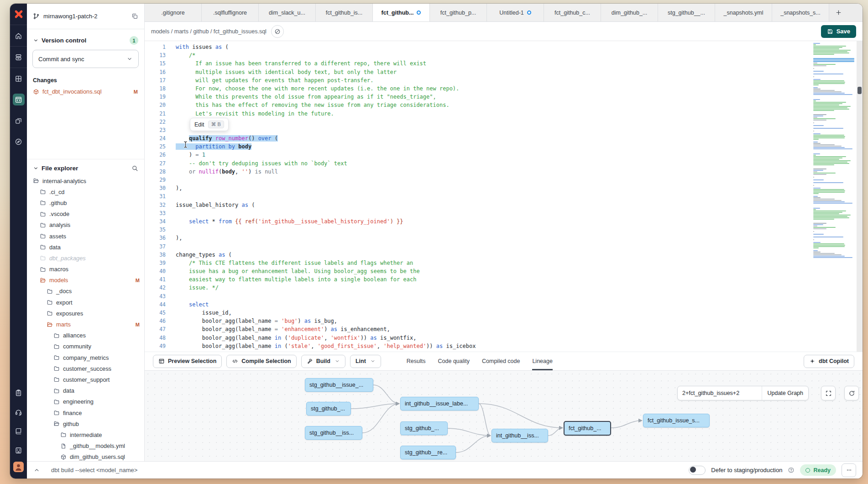 The image size is (868, 484). I want to click on editor-tab-fct_github_c-: fct_github_c..., so click(572, 13).